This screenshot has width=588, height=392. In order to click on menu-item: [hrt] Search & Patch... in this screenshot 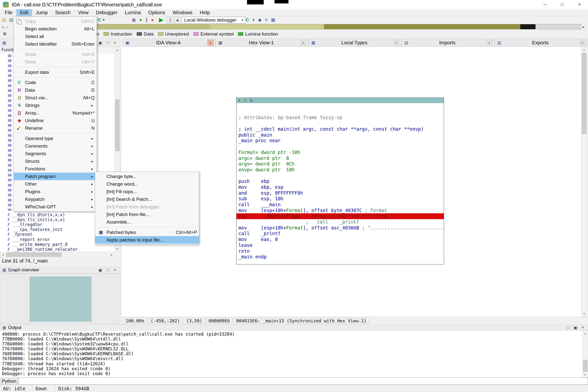, I will do `click(147, 199)`.